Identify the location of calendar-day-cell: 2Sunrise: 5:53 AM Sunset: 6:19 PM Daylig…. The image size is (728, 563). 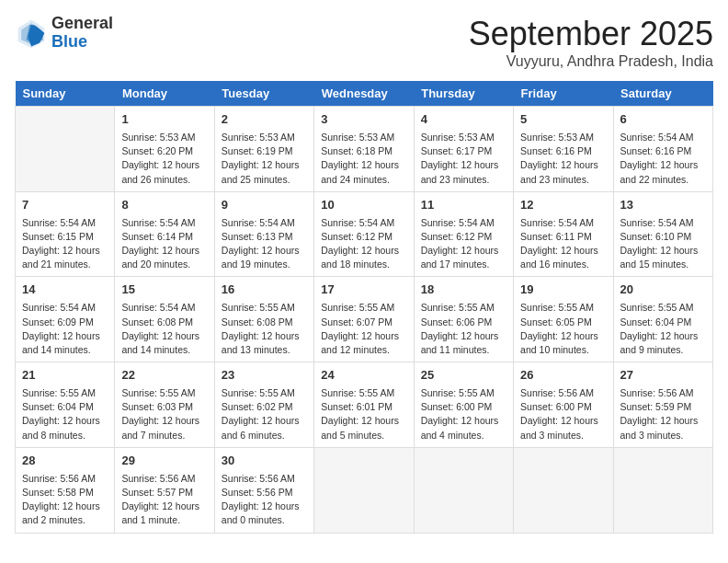
(264, 149).